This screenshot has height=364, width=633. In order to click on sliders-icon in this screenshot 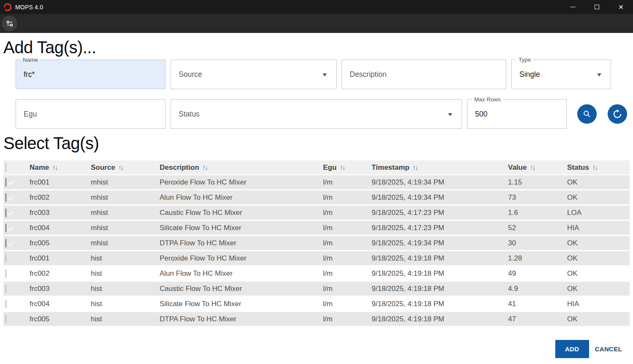, I will do `click(10, 24)`.